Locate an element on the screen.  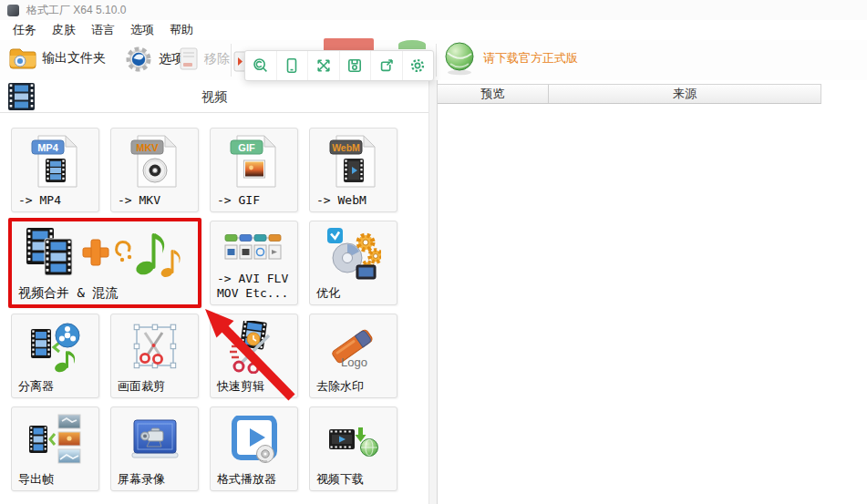
grid-item-label: 导出帧 is located at coordinates (36, 479).